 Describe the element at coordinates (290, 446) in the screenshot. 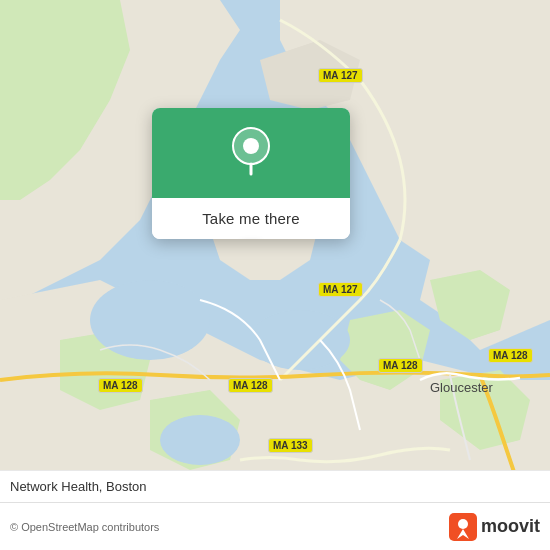

I see `road-label-ma133: MA 133` at that location.